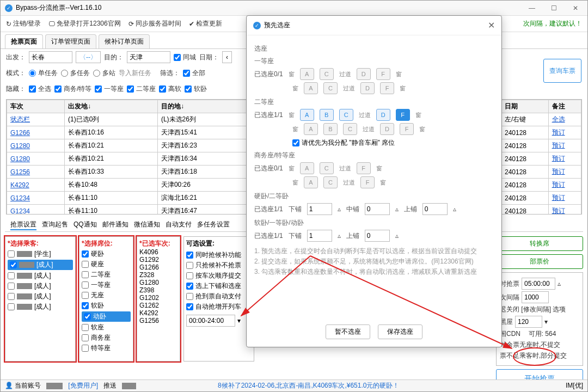  I want to click on passenger-item: [学生], so click(40, 254).